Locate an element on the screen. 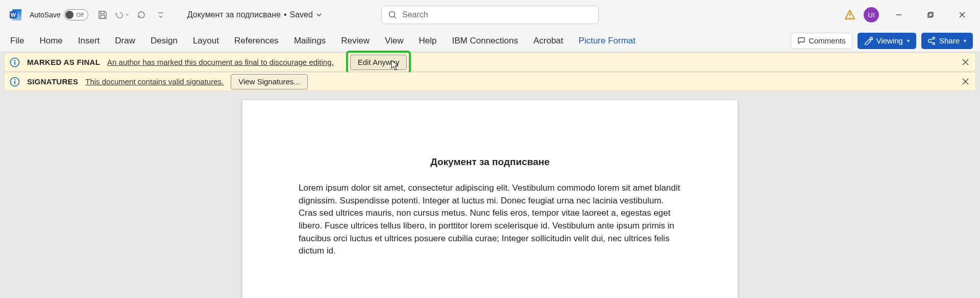  search-placeholder: Search is located at coordinates (415, 15).